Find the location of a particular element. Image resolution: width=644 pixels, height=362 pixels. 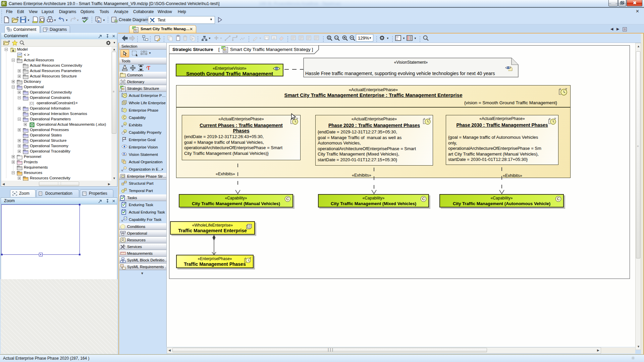

svg-text: ABC is located at coordinates (85, 18).